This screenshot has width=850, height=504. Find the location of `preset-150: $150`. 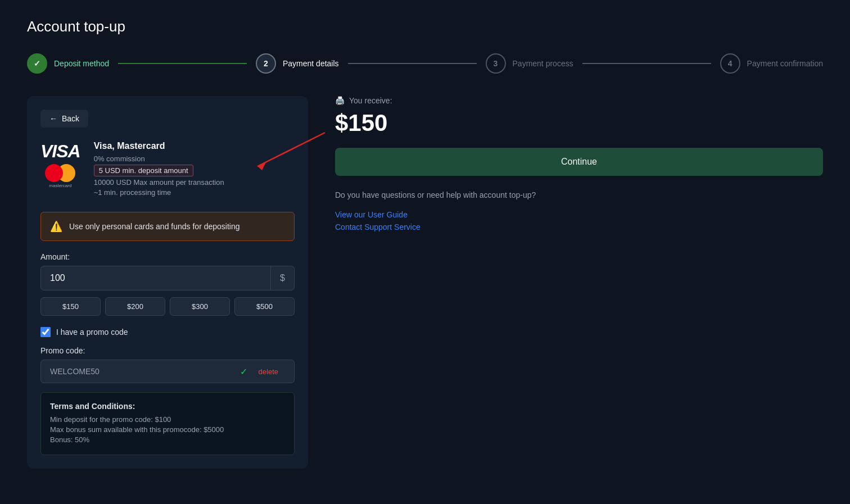

preset-150: $150 is located at coordinates (71, 307).